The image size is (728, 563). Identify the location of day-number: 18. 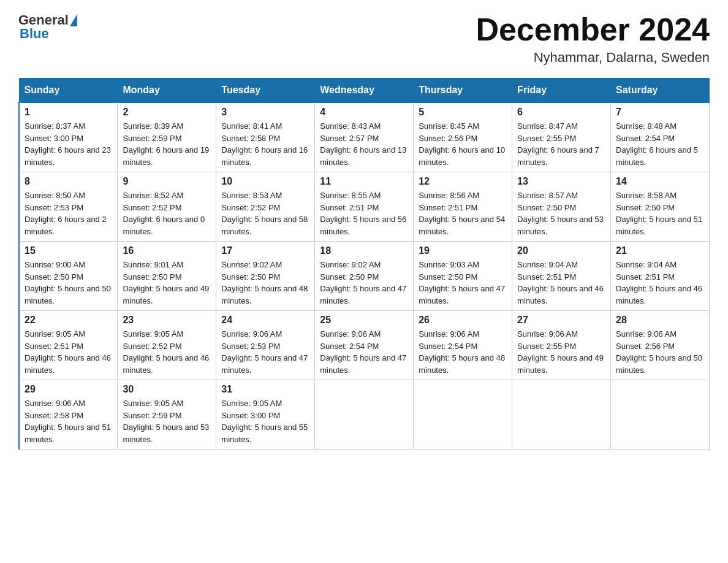
(364, 251).